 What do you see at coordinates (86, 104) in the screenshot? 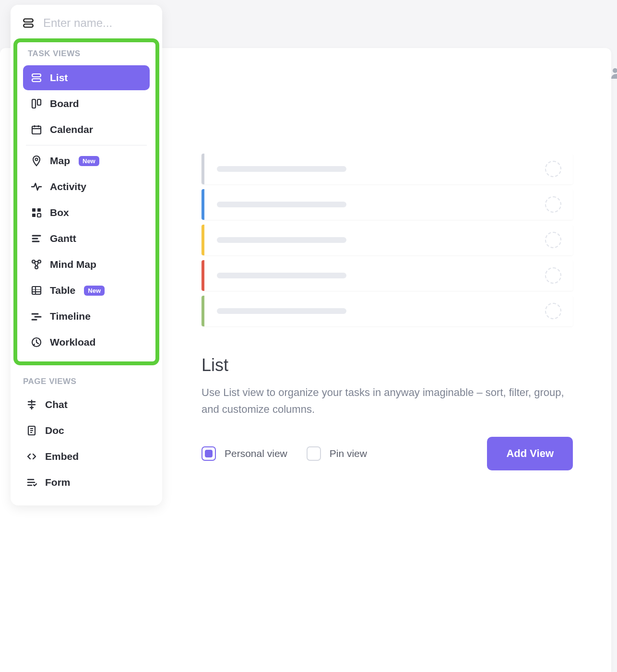
I see `task-view-board: Board` at bounding box center [86, 104].